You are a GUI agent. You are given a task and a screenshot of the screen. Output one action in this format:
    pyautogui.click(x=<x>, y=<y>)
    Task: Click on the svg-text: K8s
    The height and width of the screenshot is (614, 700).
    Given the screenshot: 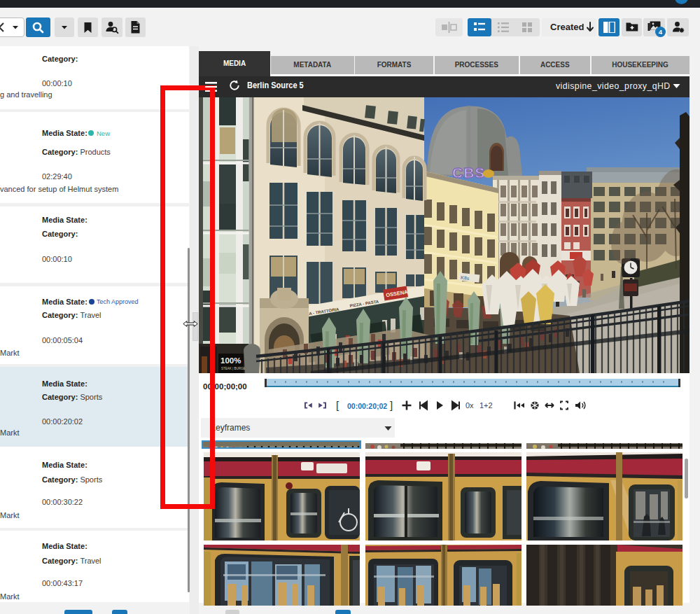 What is the action you would take?
    pyautogui.click(x=465, y=278)
    